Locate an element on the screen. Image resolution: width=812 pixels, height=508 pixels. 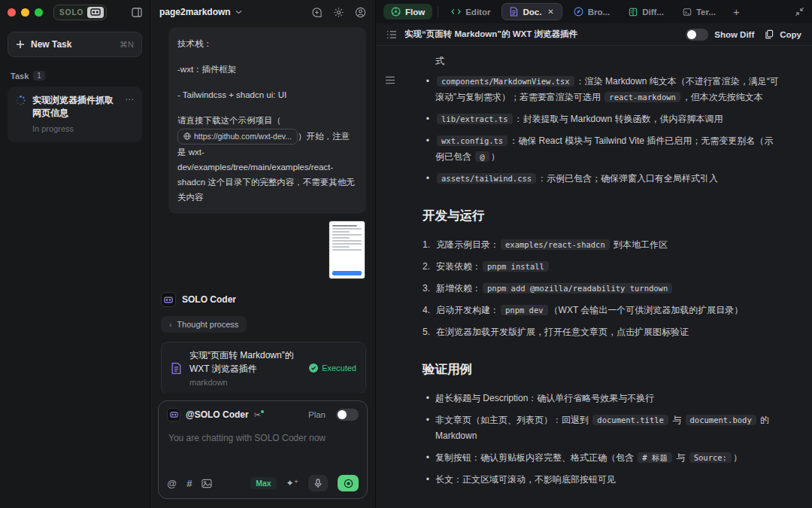
doc-list-item: 2.安装依赖：pnpm install is located at coordinates (602, 266).